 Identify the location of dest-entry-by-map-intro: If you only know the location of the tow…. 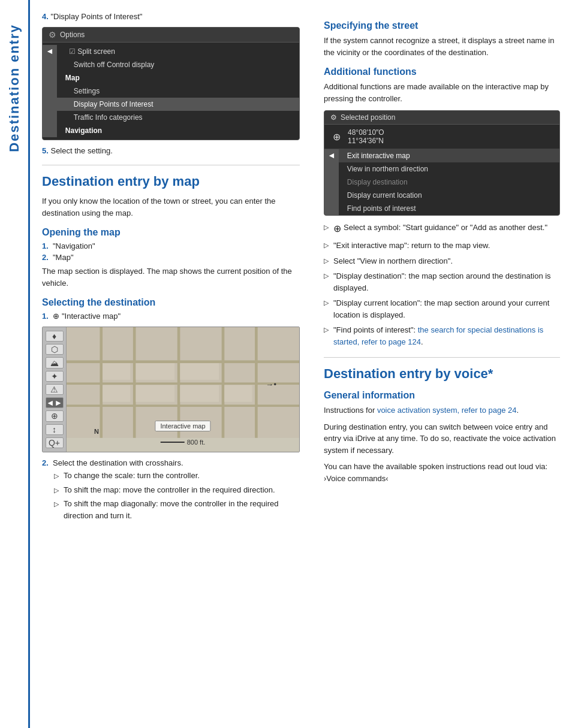
(171, 207).